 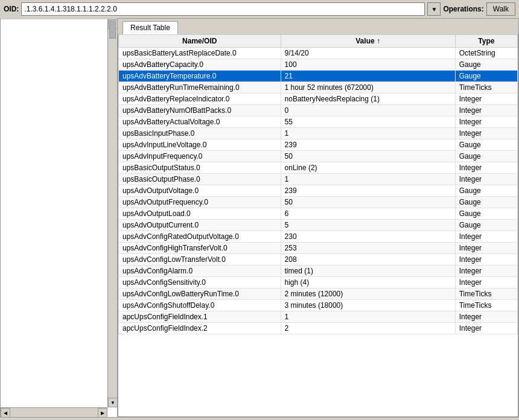 What do you see at coordinates (54, 412) in the screenshot?
I see `sidebar-scrollbar-h: ◀ ▶` at bounding box center [54, 412].